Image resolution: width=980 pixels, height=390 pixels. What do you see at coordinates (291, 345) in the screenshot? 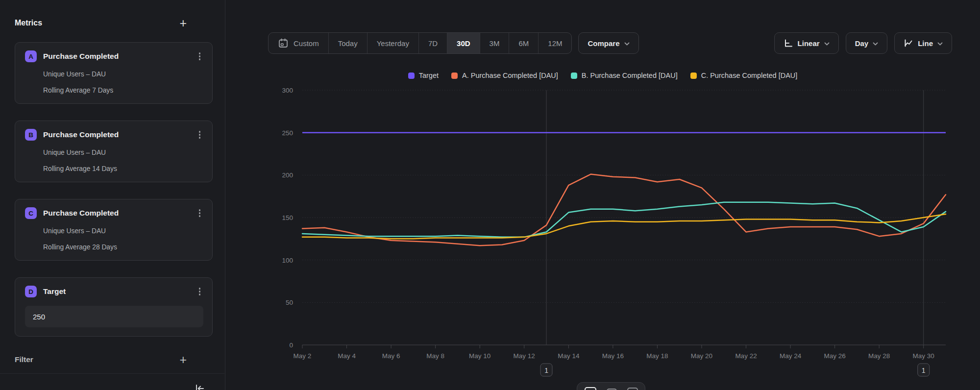
I see `svg-text: 0` at bounding box center [291, 345].